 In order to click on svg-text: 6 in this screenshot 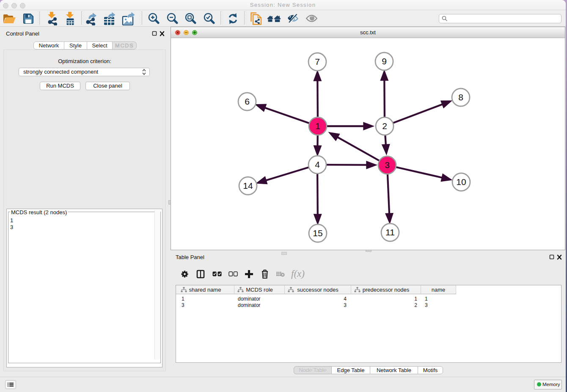, I will do `click(247, 102)`.